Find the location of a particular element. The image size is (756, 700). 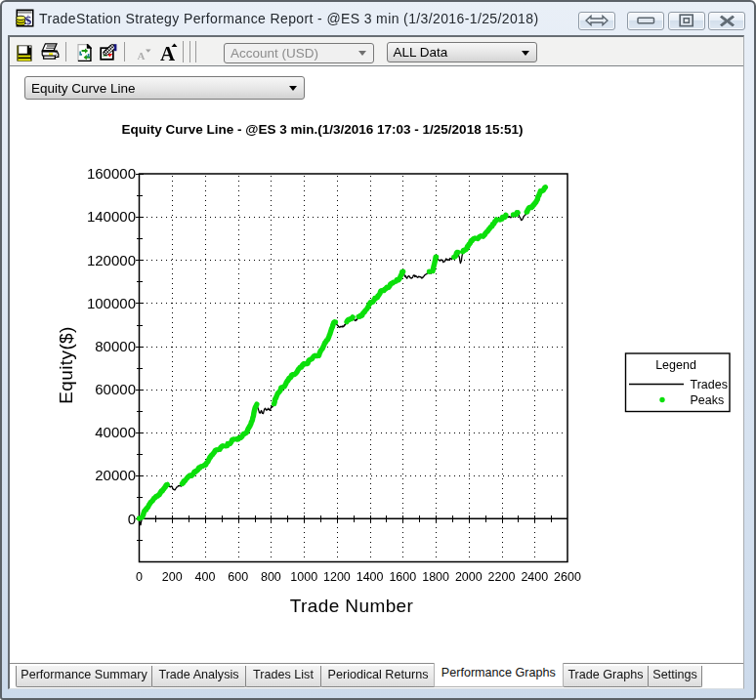

svg-text: 1800 is located at coordinates (436, 577).